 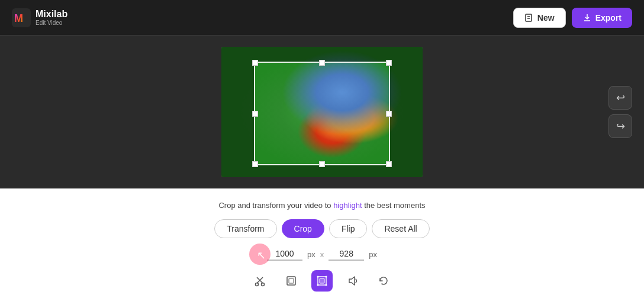 What do you see at coordinates (260, 254) in the screenshot?
I see `click-indicator: ↖` at bounding box center [260, 254].